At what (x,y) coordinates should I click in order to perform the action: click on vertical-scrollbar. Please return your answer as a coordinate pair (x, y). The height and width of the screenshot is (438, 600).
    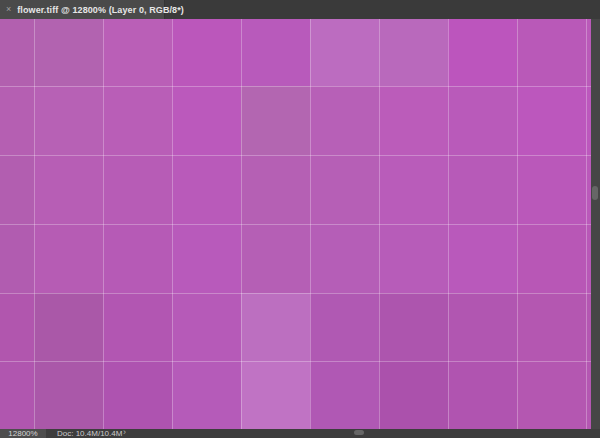
    Looking at the image, I should click on (596, 224).